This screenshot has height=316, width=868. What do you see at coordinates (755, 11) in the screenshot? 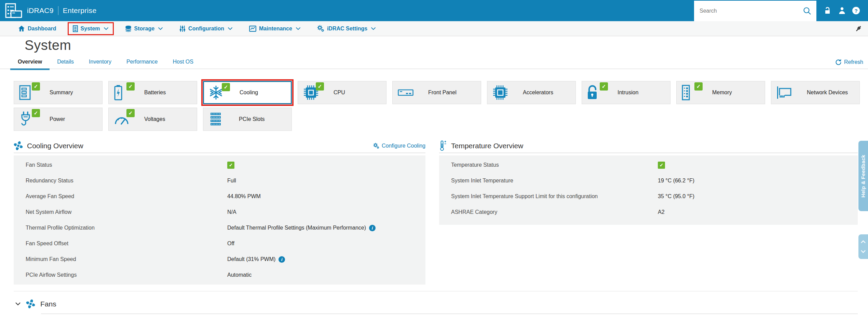
I see `search-box` at bounding box center [755, 11].